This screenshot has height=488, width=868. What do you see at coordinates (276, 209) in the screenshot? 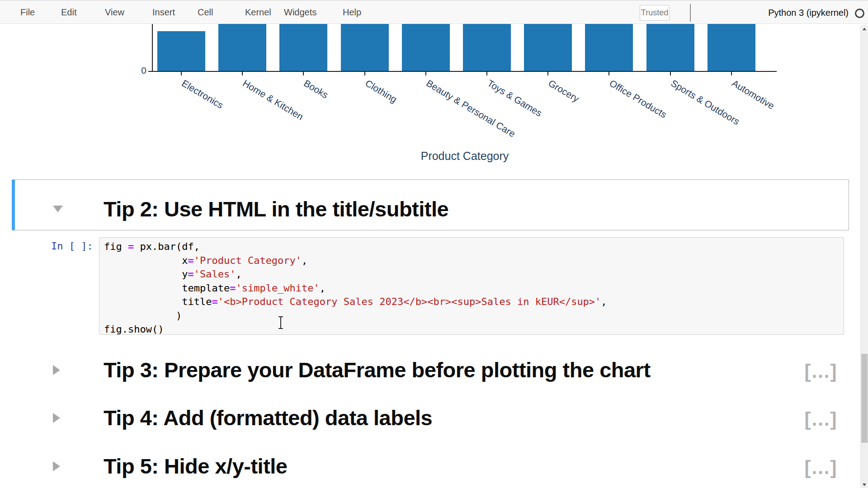
I see `tip2-heading: Tip 2: Use HTML in the title/subtitle` at bounding box center [276, 209].